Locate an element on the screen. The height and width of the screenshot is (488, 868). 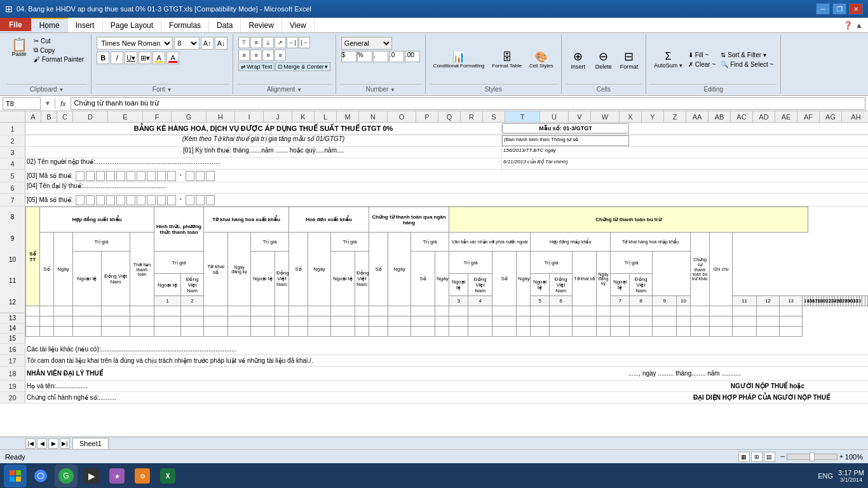
row-header-1: 1 is located at coordinates (13, 128).